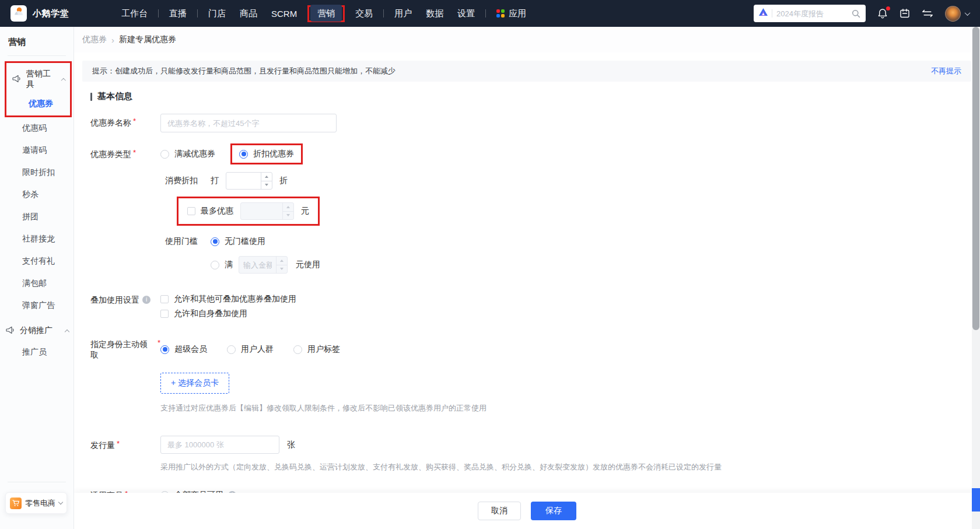  Describe the element at coordinates (38, 104) in the screenshot. I see `sidebar-item-coupon: 优惠券` at that location.